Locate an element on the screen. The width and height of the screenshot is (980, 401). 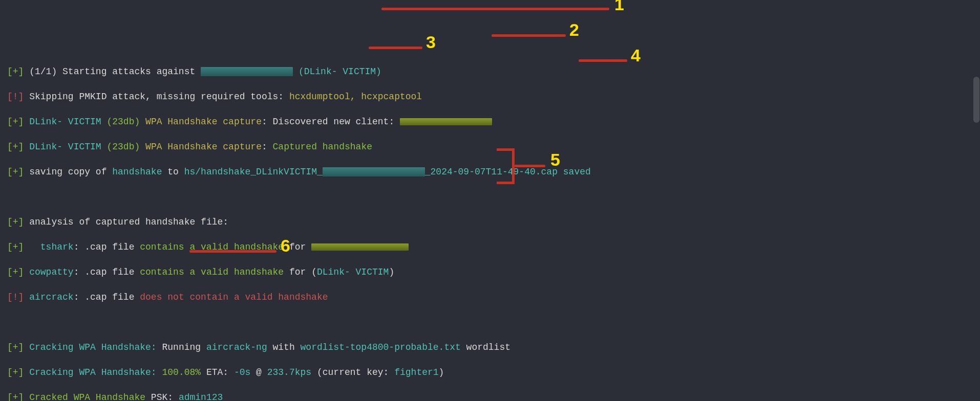
log-line: [!] aircrack: .cap file does not contain… is located at coordinates (490, 298).